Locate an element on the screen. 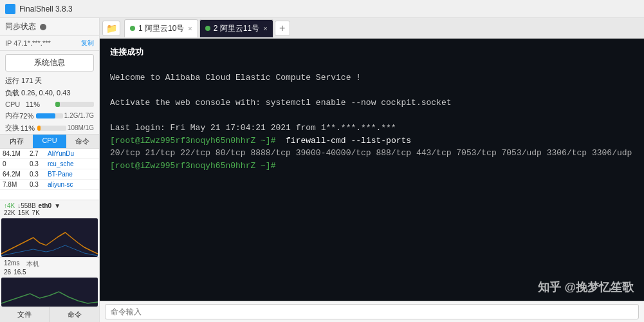  proc-mem: 84.1M is located at coordinates (16, 153).